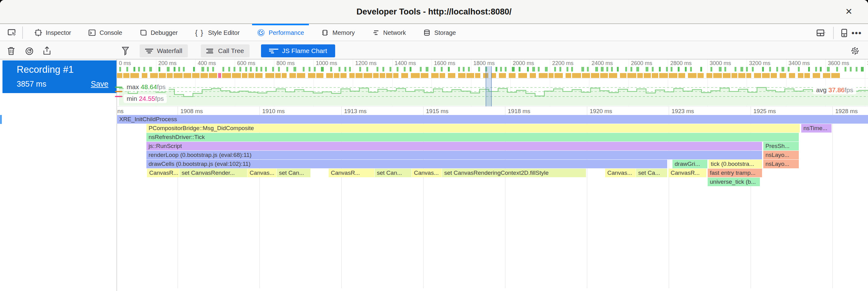  Describe the element at coordinates (164, 51) in the screenshot. I see `view-waterfall-button: Waterfall` at that location.